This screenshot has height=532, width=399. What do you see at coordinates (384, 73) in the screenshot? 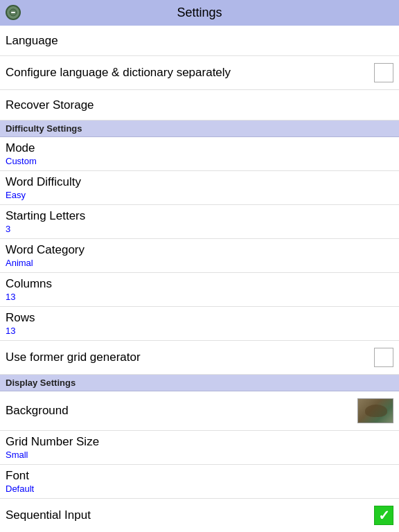
I see `configure-language-checkbox` at bounding box center [384, 73].